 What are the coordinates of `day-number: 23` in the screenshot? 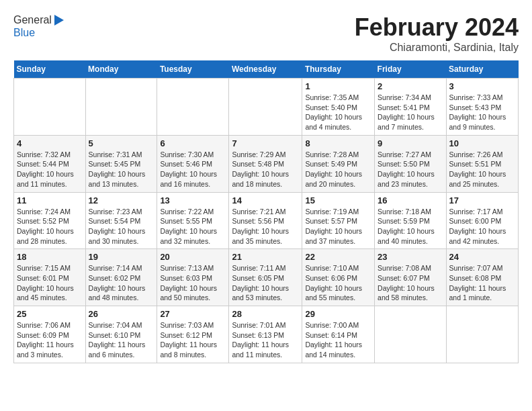 It's located at (410, 257).